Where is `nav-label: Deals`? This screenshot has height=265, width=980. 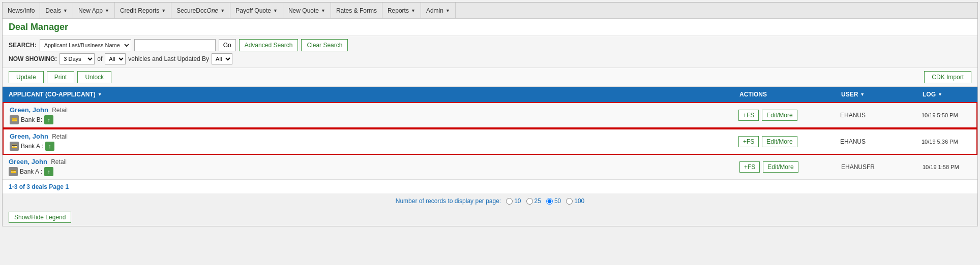 nav-label: Deals is located at coordinates (53, 11).